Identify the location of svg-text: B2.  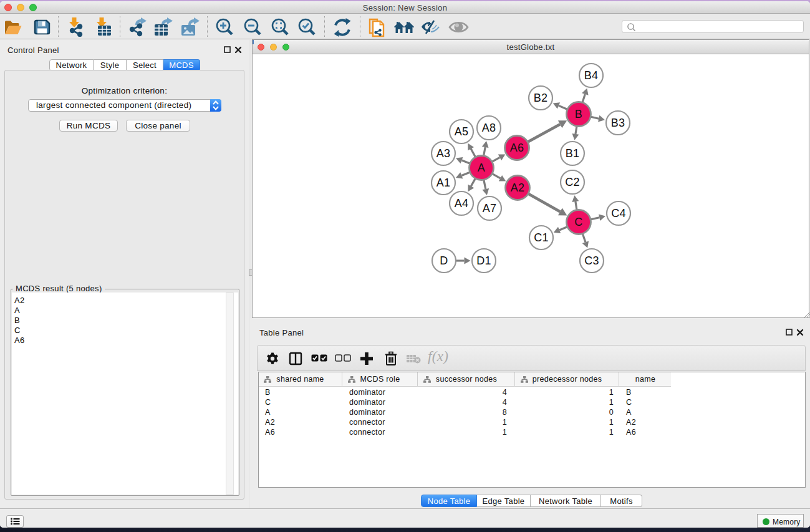
(541, 98).